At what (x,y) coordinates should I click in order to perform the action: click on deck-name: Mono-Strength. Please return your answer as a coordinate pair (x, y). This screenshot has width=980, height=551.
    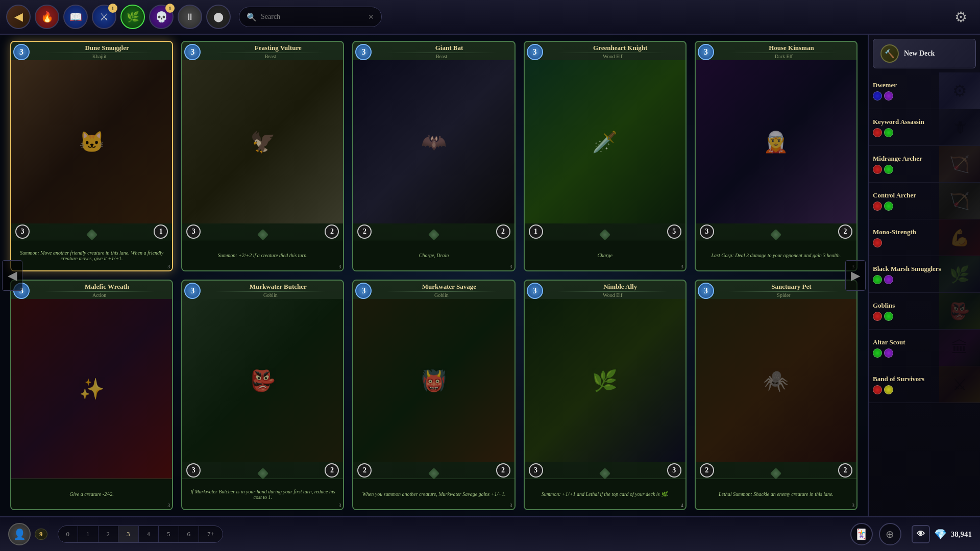
    Looking at the image, I should click on (924, 232).